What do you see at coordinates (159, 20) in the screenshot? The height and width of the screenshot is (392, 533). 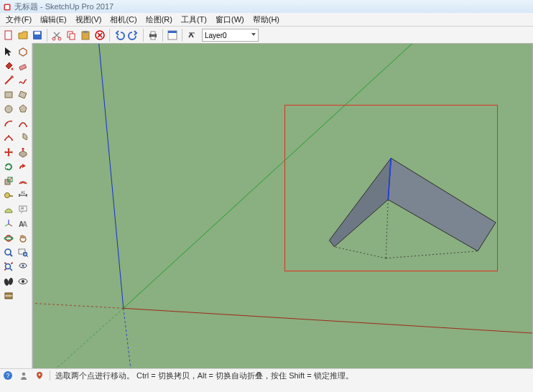 I see `menu-draw: 绘图(R)` at bounding box center [159, 20].